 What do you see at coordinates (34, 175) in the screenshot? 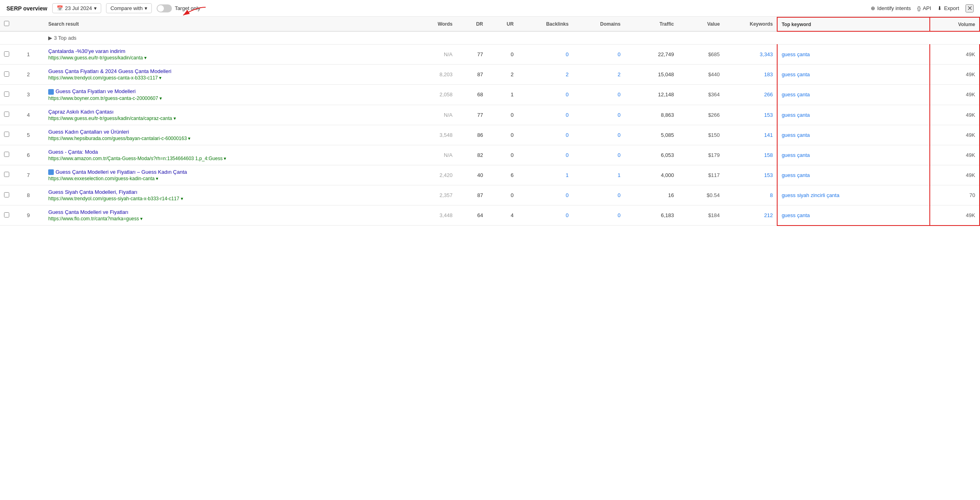
I see `row-number: 7` at bounding box center [34, 175].